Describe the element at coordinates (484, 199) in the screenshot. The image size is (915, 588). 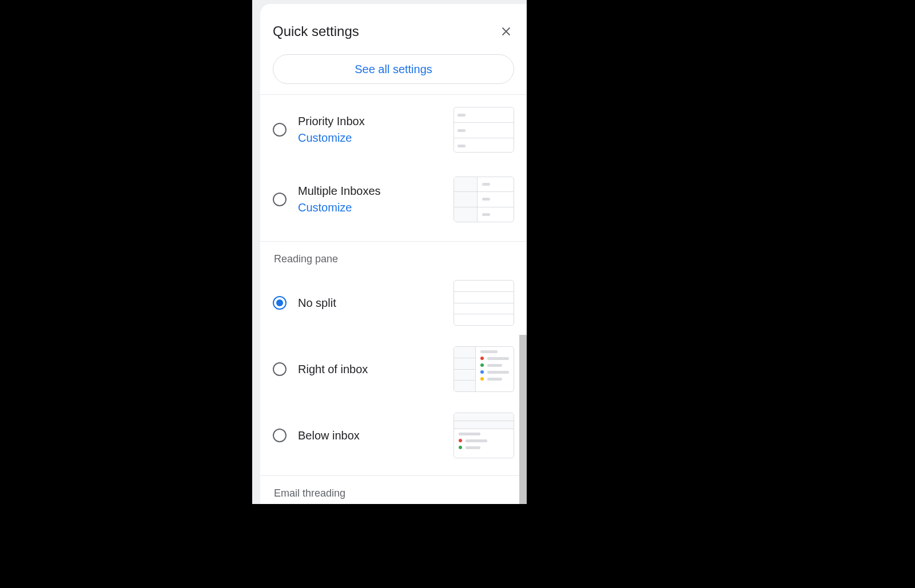
I see `thumb-multiple-inboxes` at that location.